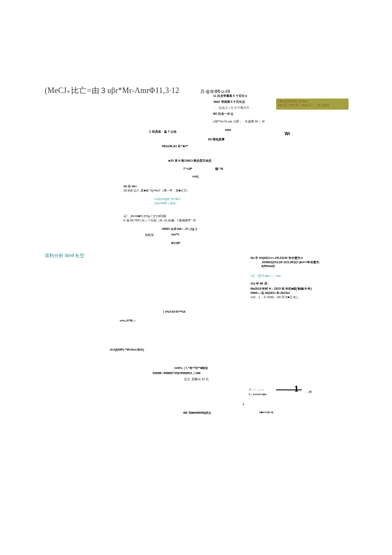  Describe the element at coordinates (239, 122) in the screenshot. I see `topright-r5: ±加**/m-%.rue.儿宿；・长速度 4K｜ M` at that location.